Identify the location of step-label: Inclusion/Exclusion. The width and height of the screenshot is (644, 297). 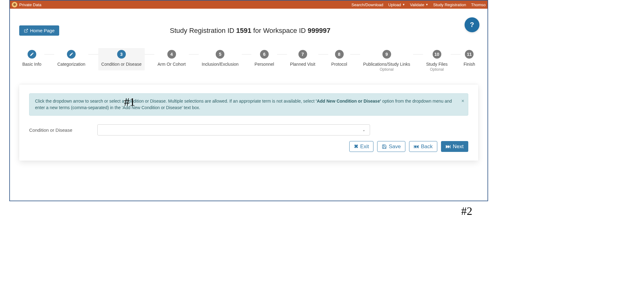
(220, 64).